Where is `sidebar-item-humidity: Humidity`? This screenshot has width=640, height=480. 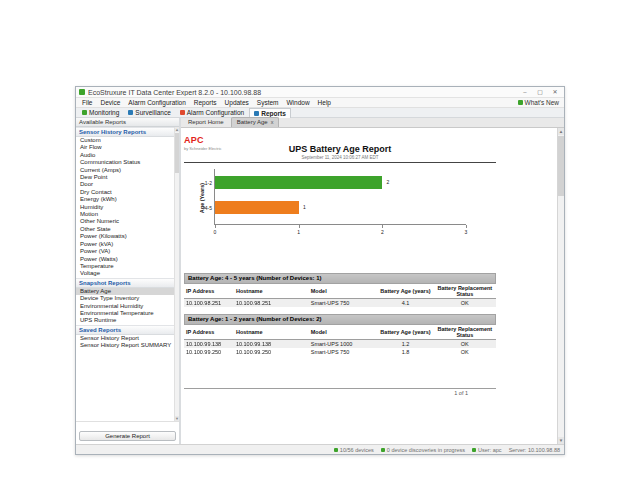 sidebar-item-humidity: Humidity is located at coordinates (125, 208).